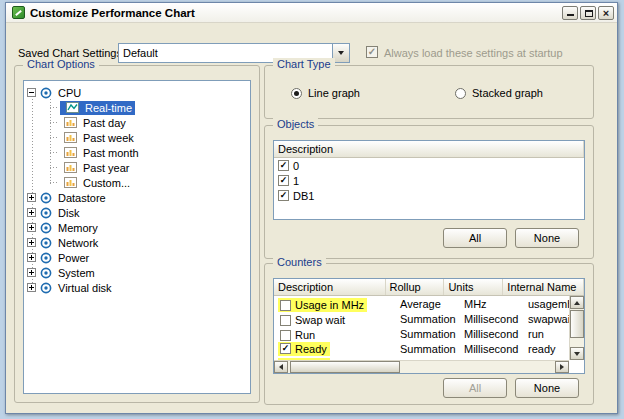  What do you see at coordinates (429, 348) in the screenshot?
I see `counter-row-ready: ✓Ready Summation Millisecond ready` at bounding box center [429, 348].